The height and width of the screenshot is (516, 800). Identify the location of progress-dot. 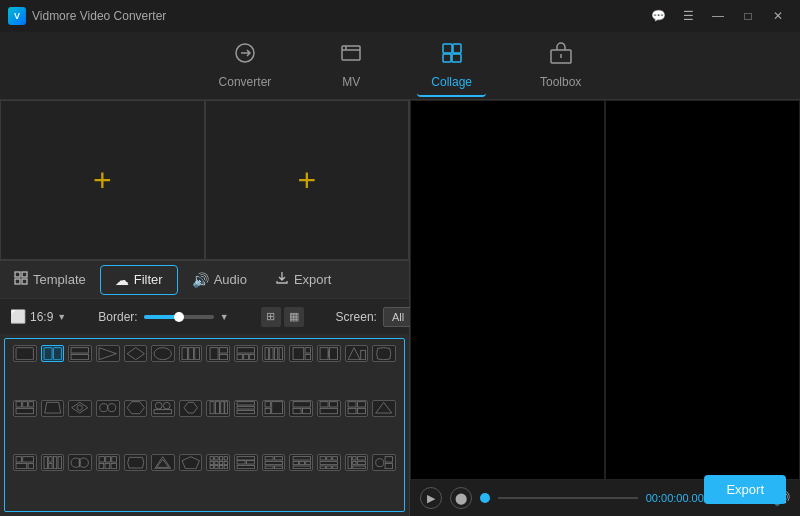
(485, 498).